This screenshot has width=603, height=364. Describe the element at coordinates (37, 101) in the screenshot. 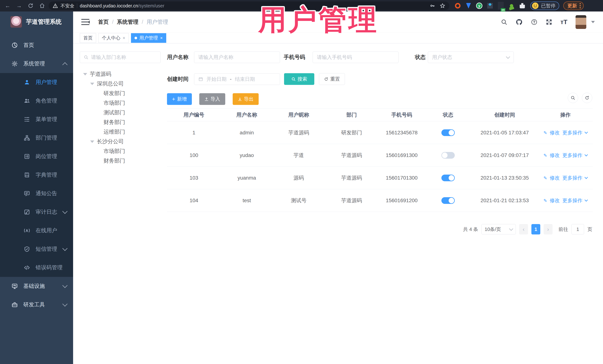

I see `sidebar-item-role-mgmt: 角色管理` at that location.